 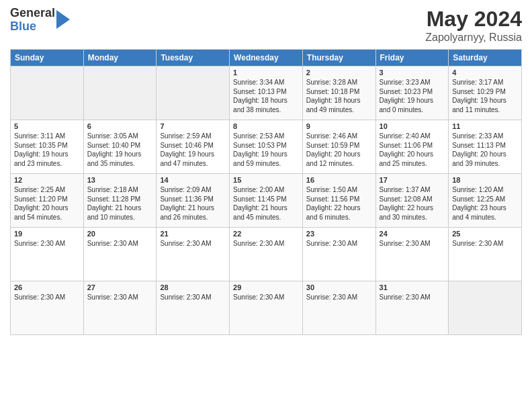 What do you see at coordinates (339, 203) in the screenshot?
I see `day-info: Sunrise: 1:50 AM Sunset: 11:56 PM Daylig…` at bounding box center [339, 203].